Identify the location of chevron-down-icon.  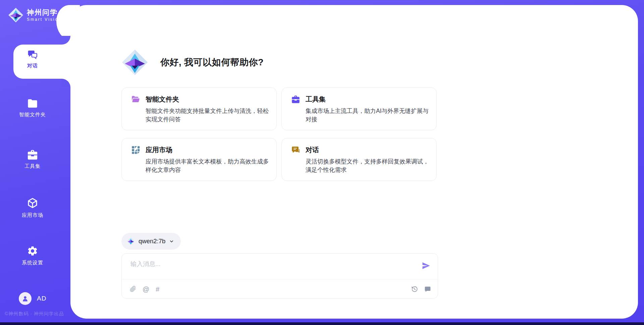
(172, 241).